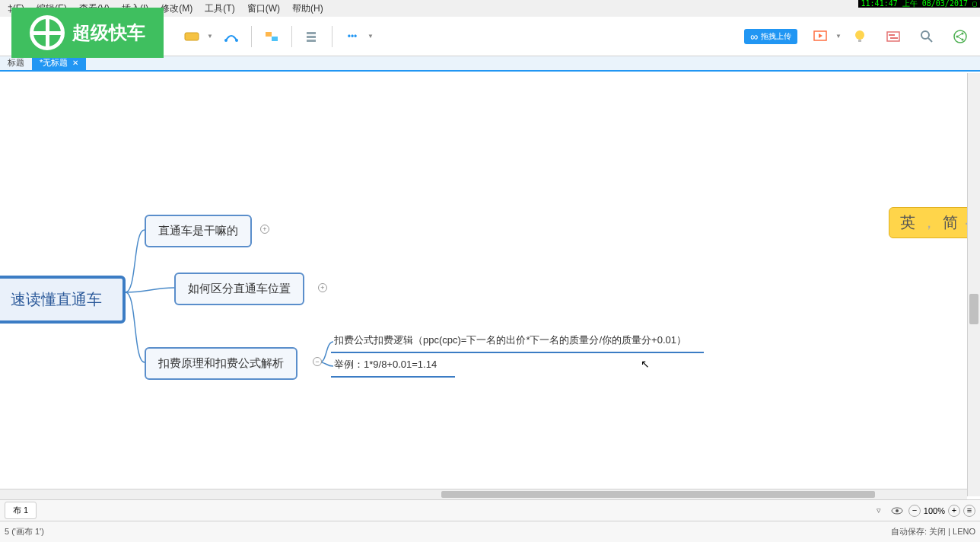  What do you see at coordinates (21, 510) in the screenshot?
I see `sheet-tab: 布 1` at bounding box center [21, 510].